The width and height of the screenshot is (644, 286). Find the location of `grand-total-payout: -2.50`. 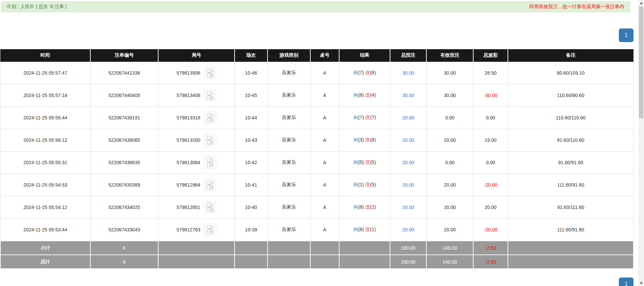

grand-total-payout: -2.50 is located at coordinates (491, 262).